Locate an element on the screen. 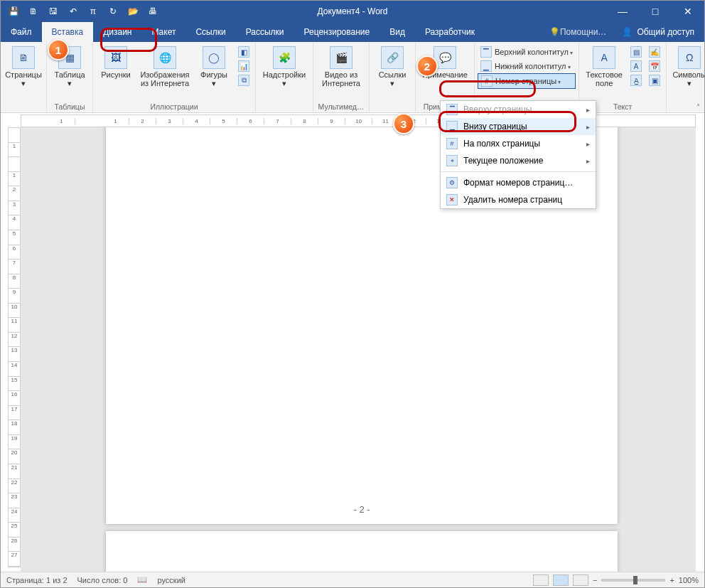 This screenshot has height=588, width=705. current-pos-icon: ⌖ is located at coordinates (452, 161).